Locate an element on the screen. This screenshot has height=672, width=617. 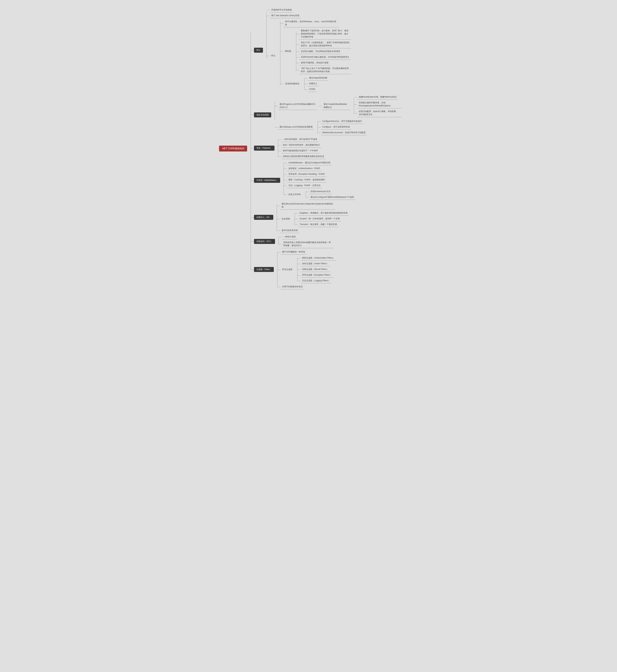
startups-item: Configure：用于设置请求管道 is located at coordinates (336, 127).